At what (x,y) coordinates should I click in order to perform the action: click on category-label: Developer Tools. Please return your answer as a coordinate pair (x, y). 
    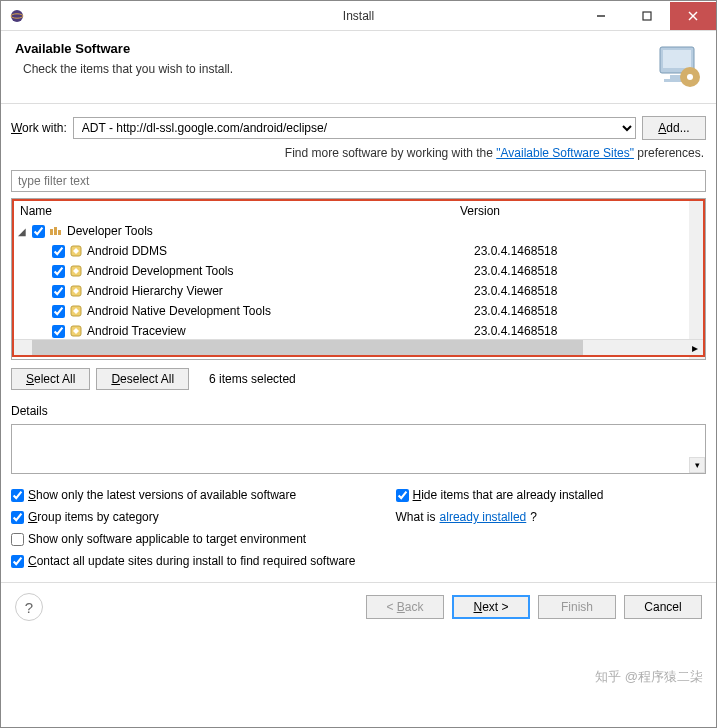
    Looking at the image, I should click on (110, 231).